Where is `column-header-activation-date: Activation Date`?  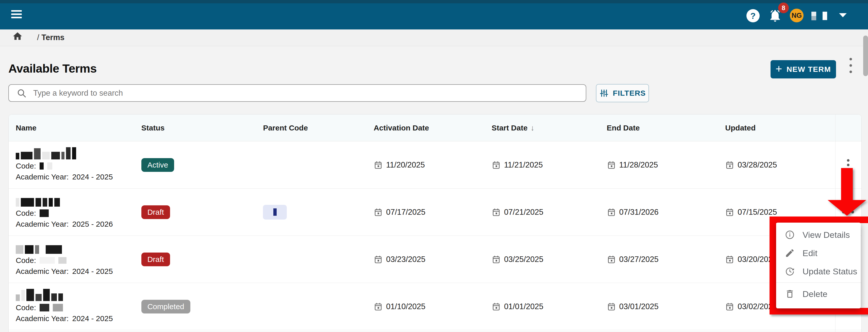 column-header-activation-date: Activation Date is located at coordinates (433, 128).